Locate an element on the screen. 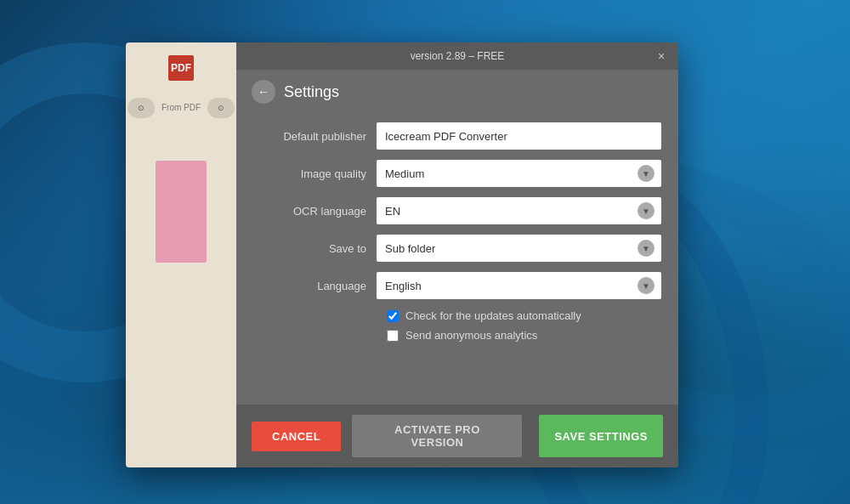  close-icon: × is located at coordinates (661, 56).